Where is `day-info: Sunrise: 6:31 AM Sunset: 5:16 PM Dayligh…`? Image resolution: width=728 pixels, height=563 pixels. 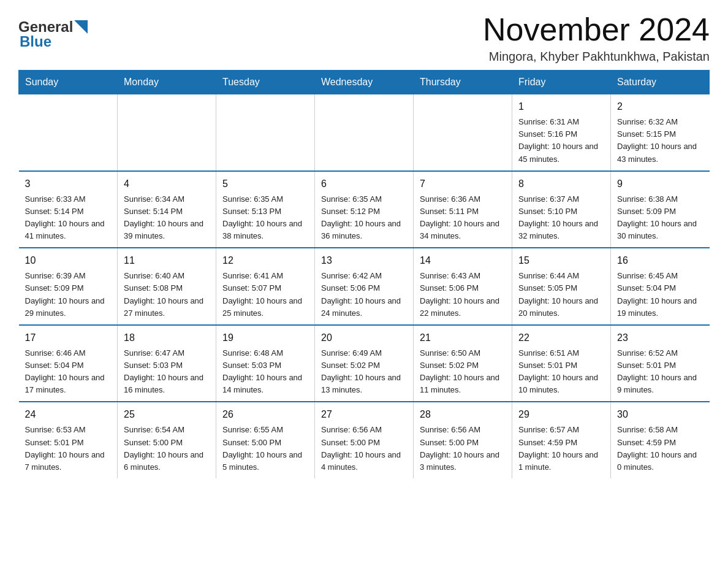 day-info: Sunrise: 6:31 AM Sunset: 5:16 PM Dayligh… is located at coordinates (561, 141).